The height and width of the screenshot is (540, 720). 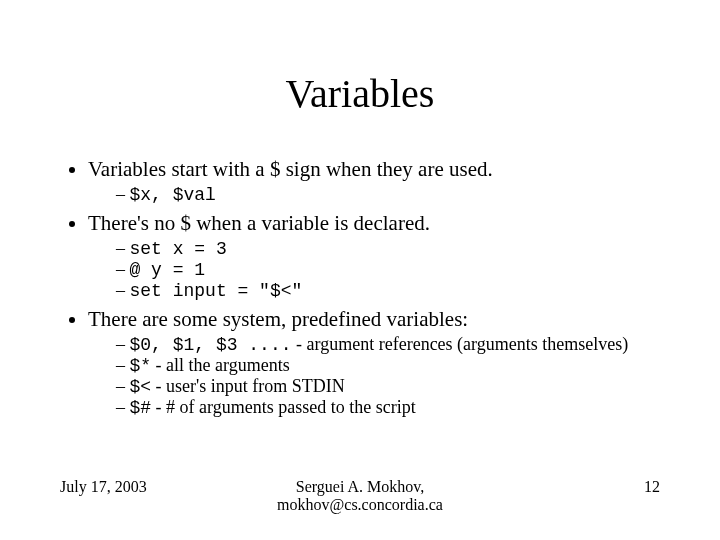 What do you see at coordinates (388, 290) in the screenshot?
I see `bullet-2-sub-3: set input = "$<"` at bounding box center [388, 290].